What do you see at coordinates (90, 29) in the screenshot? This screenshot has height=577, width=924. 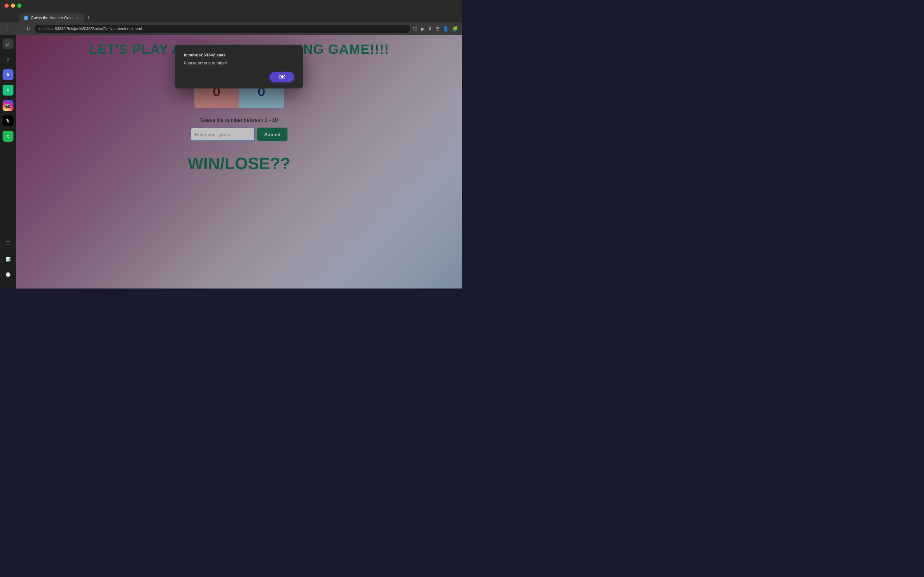 I see `url-text: localhost:63342/Belajar%20JS/GuessTheNum…` at bounding box center [90, 29].